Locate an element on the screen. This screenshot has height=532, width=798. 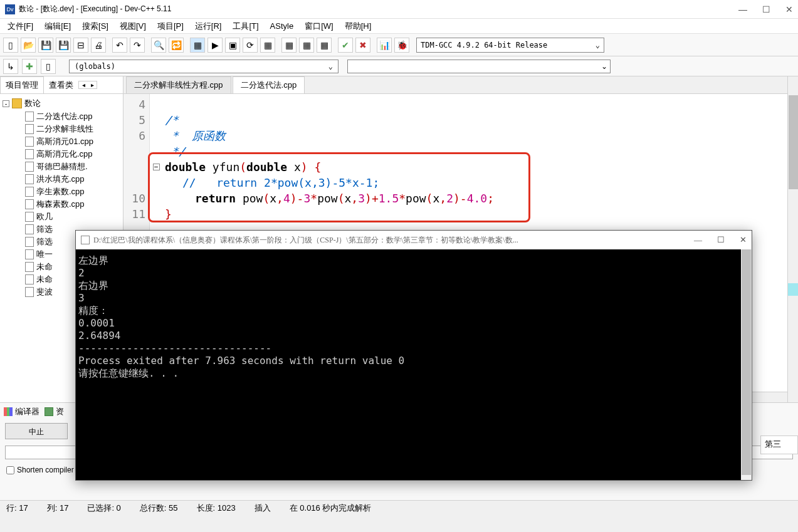
menu-edit: 编辑[E] is located at coordinates (58, 26).